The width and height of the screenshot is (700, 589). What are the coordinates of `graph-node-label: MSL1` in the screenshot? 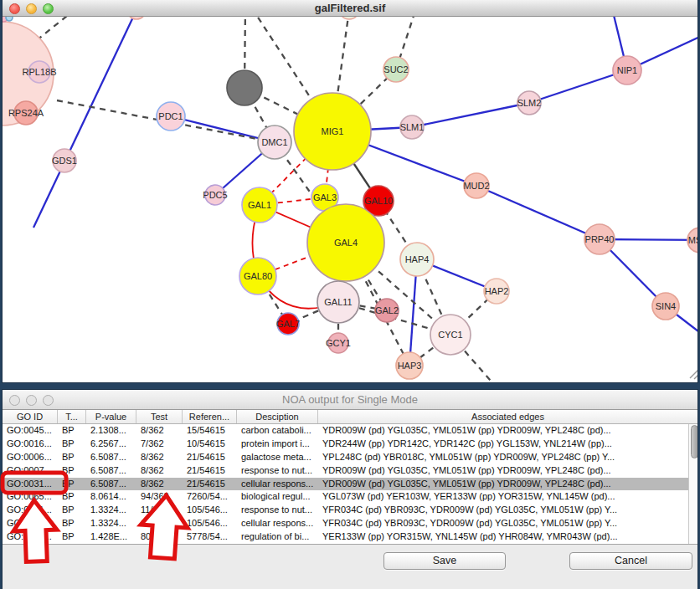 It's located at (693, 240).